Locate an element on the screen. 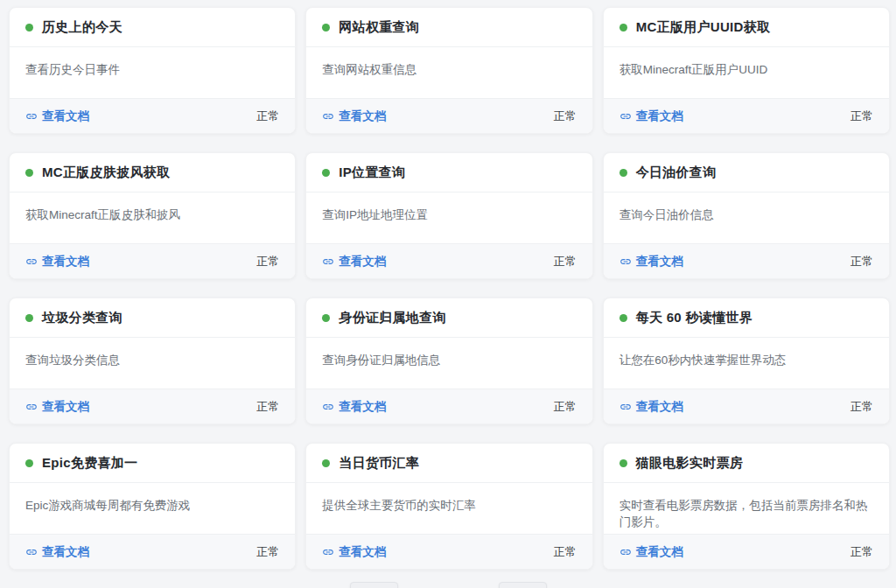  pagination-button-next is located at coordinates (523, 584).